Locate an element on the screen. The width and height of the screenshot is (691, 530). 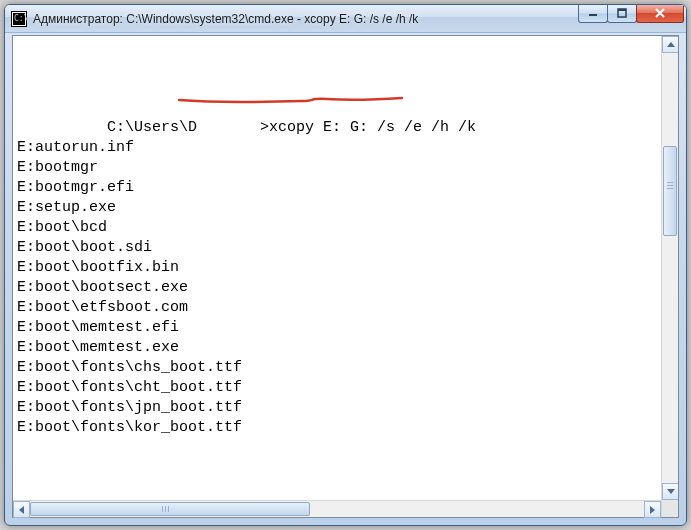
cmd-icon: C:\ is located at coordinates (19, 19).